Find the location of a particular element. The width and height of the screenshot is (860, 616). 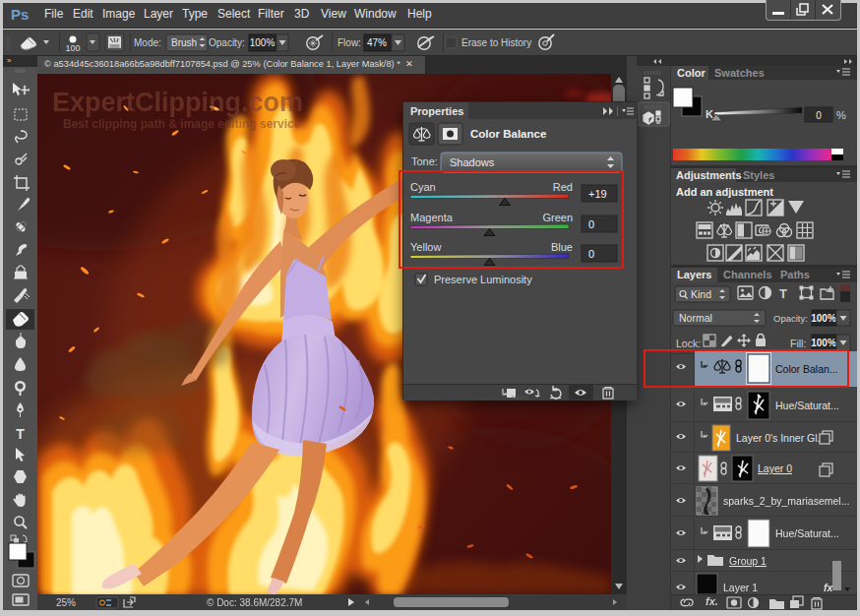

svg-text: Flow: is located at coordinates (349, 43).